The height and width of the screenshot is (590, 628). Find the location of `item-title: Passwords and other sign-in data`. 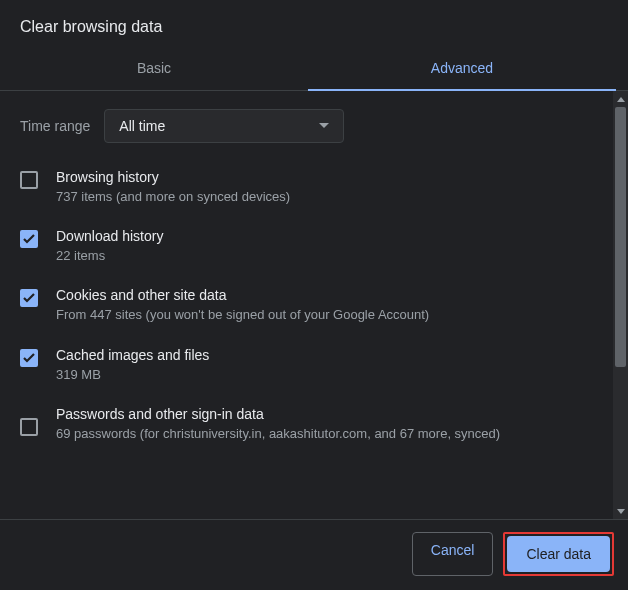

item-title: Passwords and other sign-in data is located at coordinates (324, 414).